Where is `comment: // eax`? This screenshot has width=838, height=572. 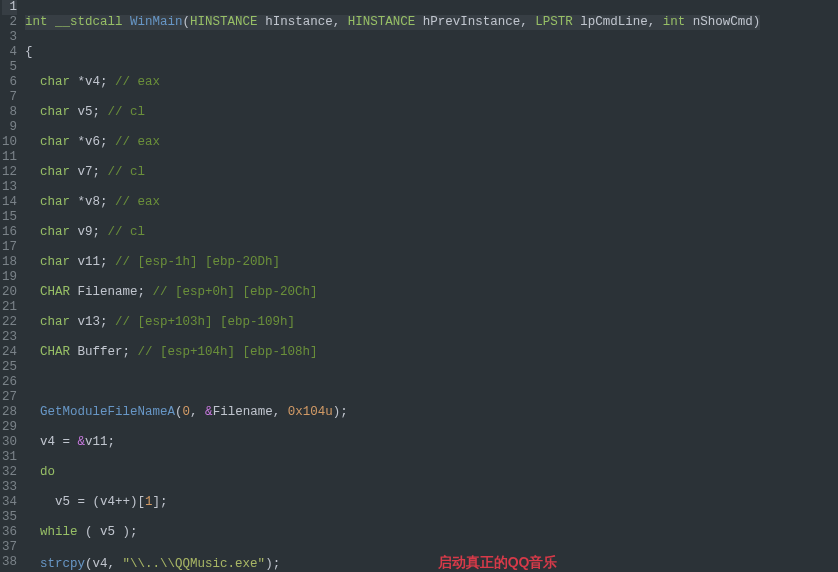
comment: // eax is located at coordinates (138, 82).